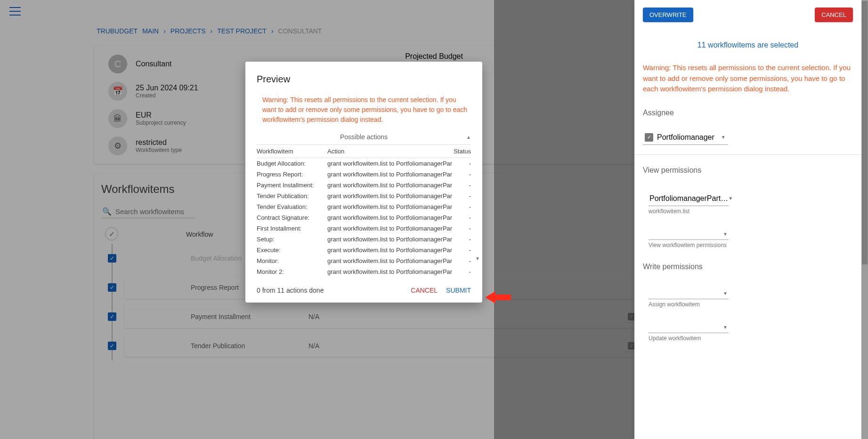 The image size is (868, 439). I want to click on annotation-arrow-icon, so click(498, 297).